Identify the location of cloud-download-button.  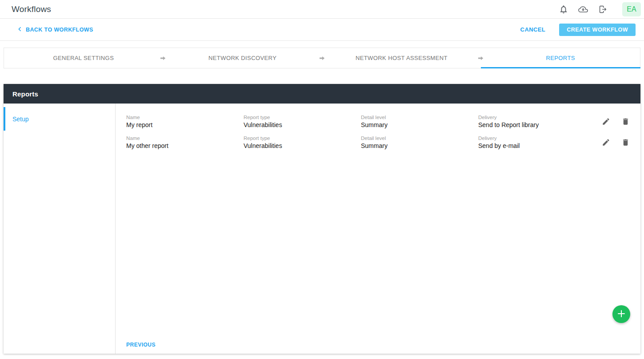
(583, 9).